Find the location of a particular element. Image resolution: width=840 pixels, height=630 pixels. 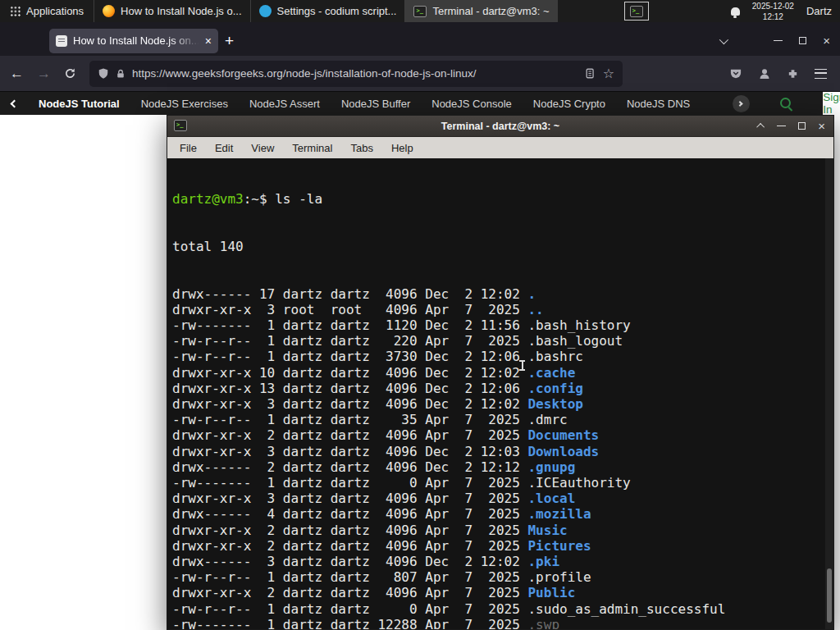

account-icon is located at coordinates (765, 74).